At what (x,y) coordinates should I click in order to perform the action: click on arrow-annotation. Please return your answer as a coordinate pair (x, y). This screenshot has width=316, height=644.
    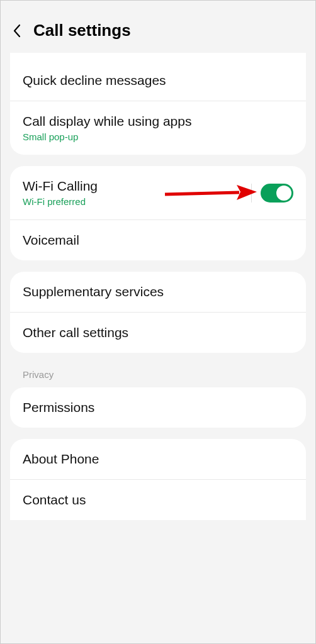
    Looking at the image, I should click on (210, 193).